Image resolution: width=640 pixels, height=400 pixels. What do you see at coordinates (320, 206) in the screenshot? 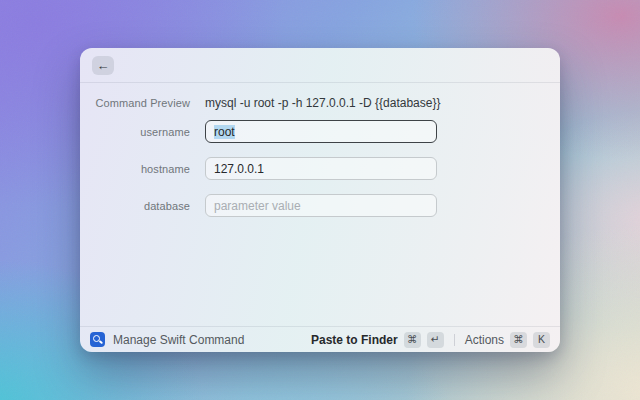
I see `database-row: database parameter value` at bounding box center [320, 206].